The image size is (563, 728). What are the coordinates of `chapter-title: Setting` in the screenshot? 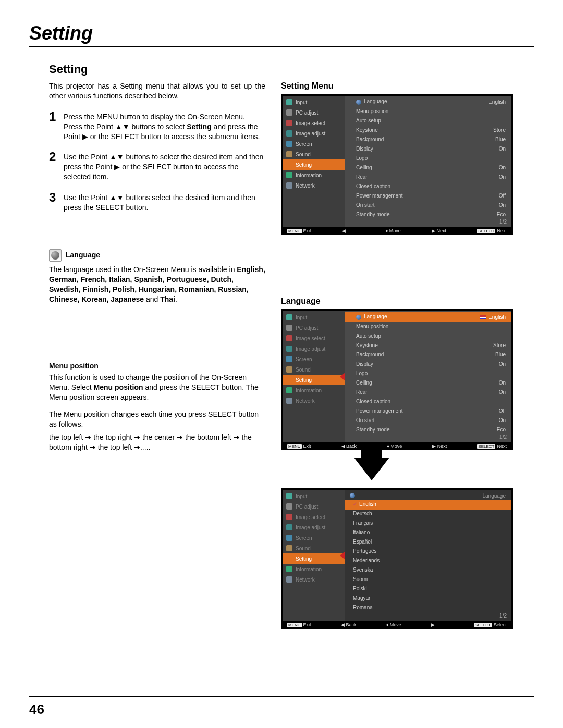 It's located at (282, 33).